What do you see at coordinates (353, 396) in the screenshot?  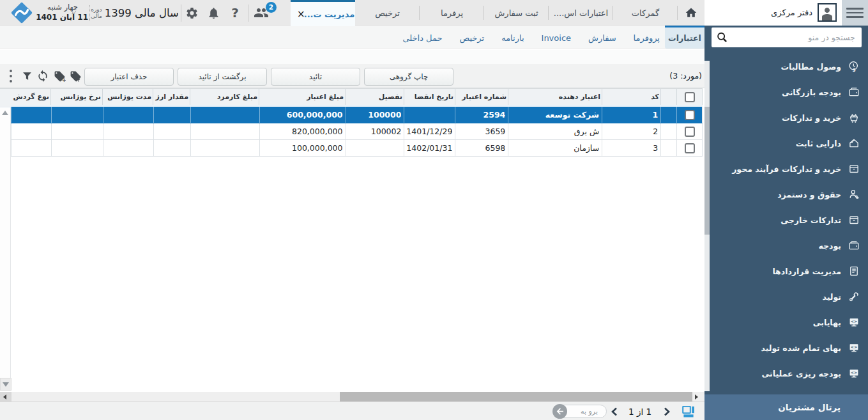 I see `horizontal-scrollbar` at bounding box center [353, 396].